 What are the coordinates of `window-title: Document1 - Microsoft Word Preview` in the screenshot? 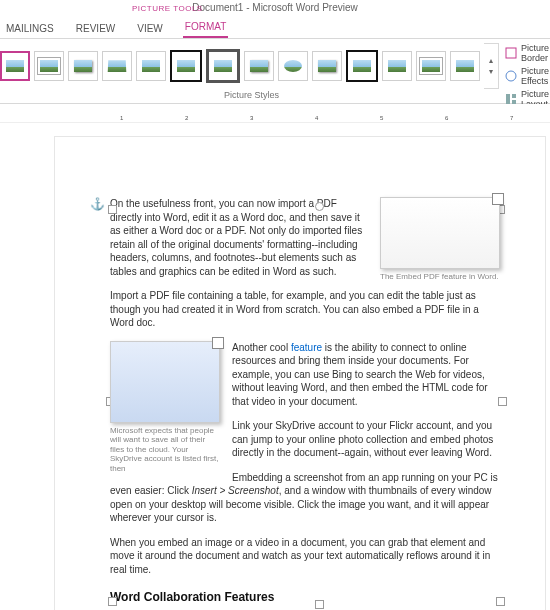 It's located at (275, 8).